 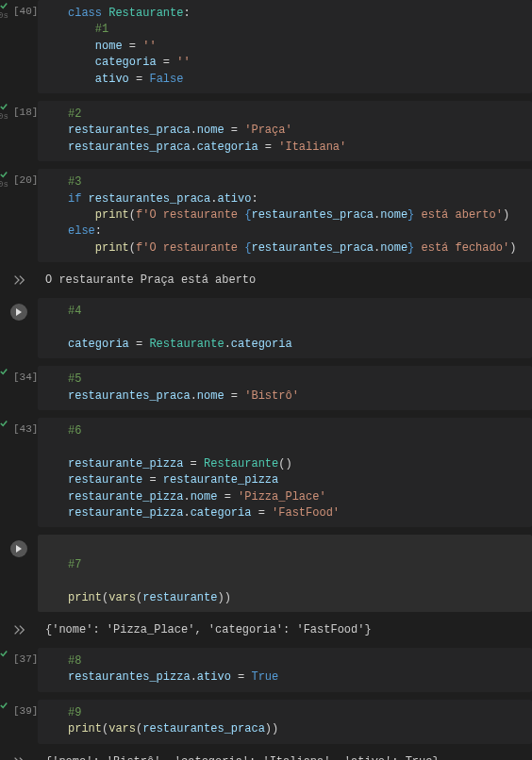 What do you see at coordinates (285, 513) in the screenshot?
I see `code-line: restaurante_pizza.categoria = 'FastFood'` at bounding box center [285, 513].